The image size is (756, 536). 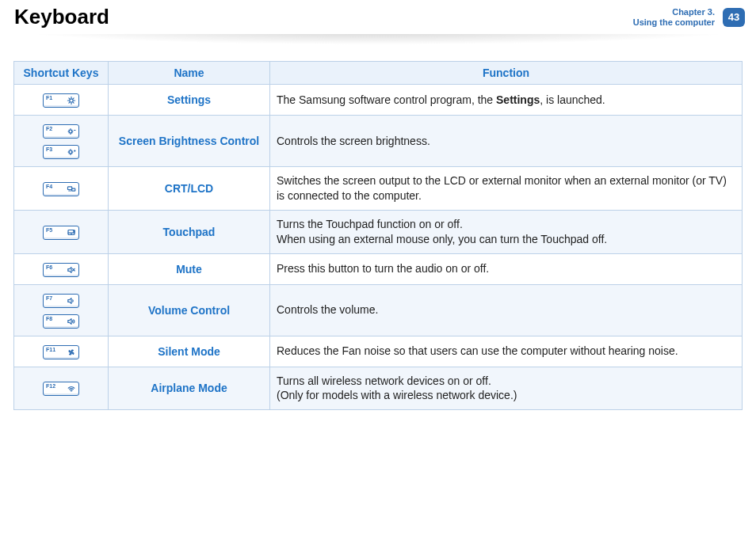 What do you see at coordinates (49, 230) in the screenshot?
I see `key-label: F5` at bounding box center [49, 230].